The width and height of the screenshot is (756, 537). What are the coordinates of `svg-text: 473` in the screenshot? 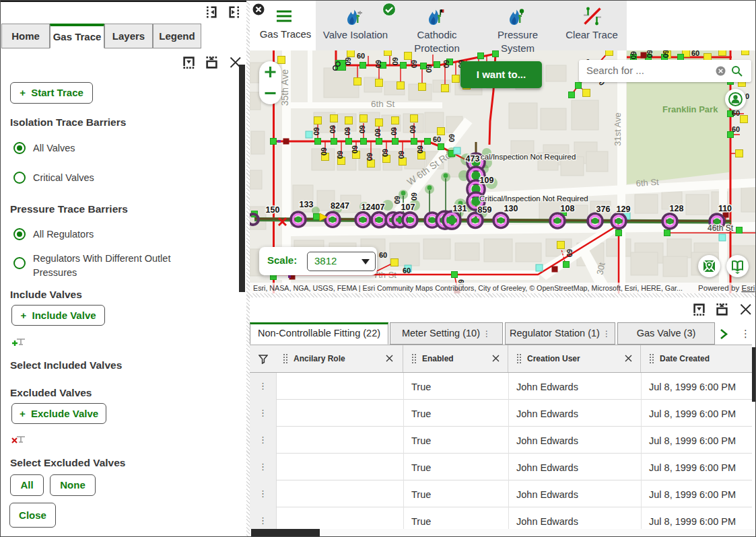 It's located at (473, 159).